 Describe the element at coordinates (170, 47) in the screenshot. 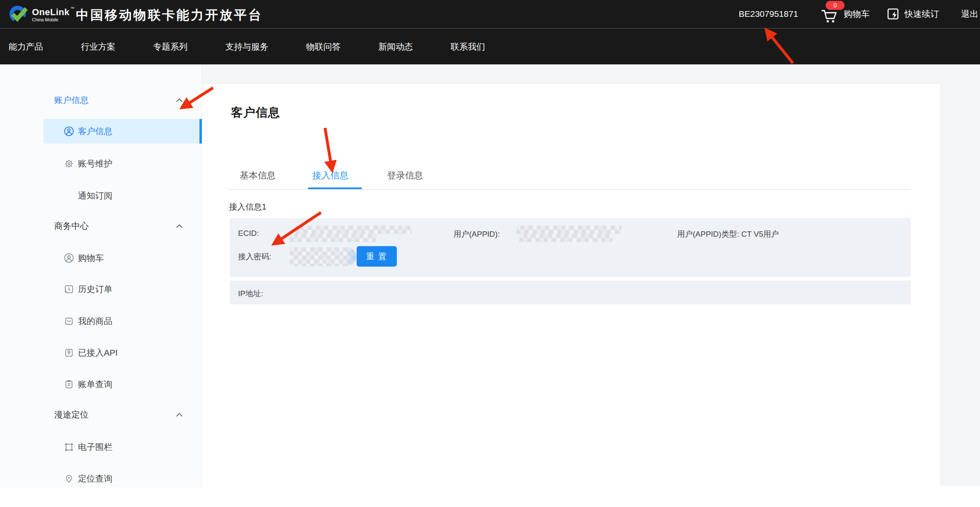

I see `nav-item-special-series: 专题系列` at that location.